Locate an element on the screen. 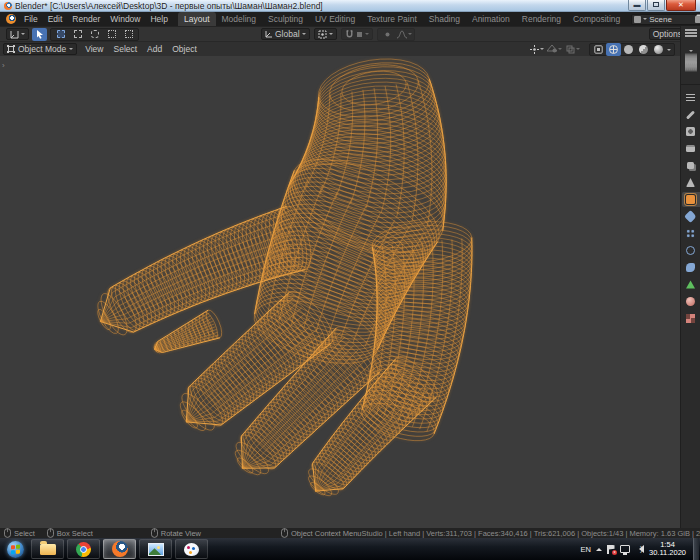 Image resolution: width=700 pixels, height=560 pixels. chrome-icon is located at coordinates (84, 550).